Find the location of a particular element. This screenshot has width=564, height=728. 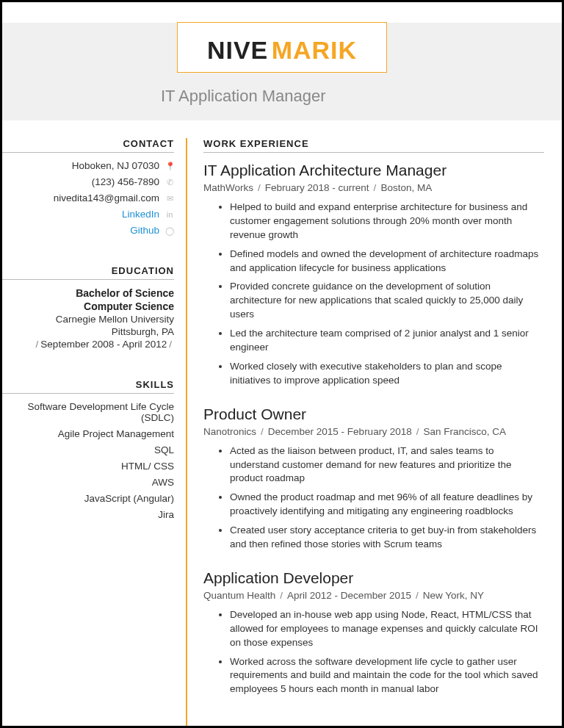

edu-degree: Bachelor of Science is located at coordinates (88, 293).